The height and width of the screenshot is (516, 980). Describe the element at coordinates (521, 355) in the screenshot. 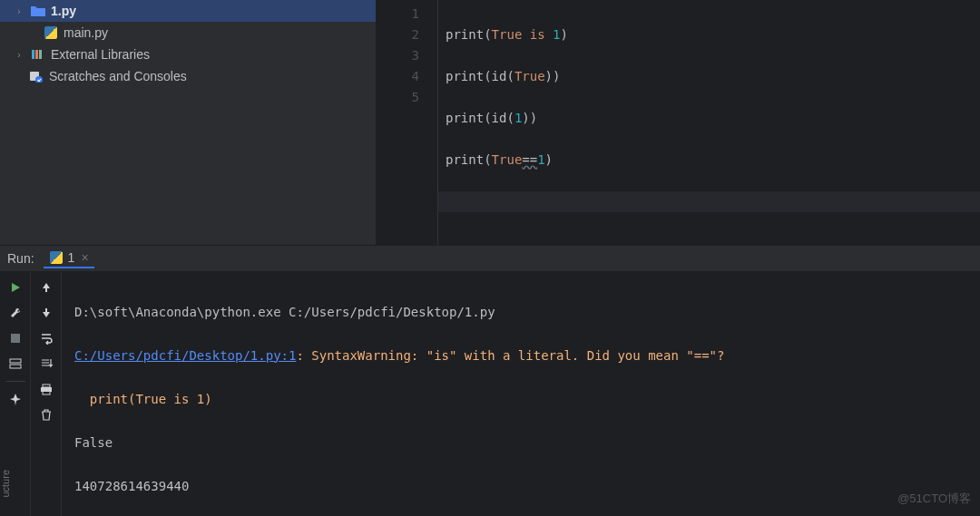

I see `output-line: C:/Users/pdcfi/Desktop/1.py:1: SyntaxWar…` at that location.